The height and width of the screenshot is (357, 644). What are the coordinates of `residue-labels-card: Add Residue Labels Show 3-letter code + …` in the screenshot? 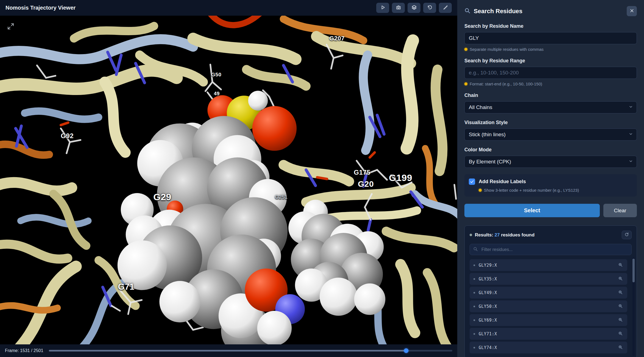 It's located at (551, 185).